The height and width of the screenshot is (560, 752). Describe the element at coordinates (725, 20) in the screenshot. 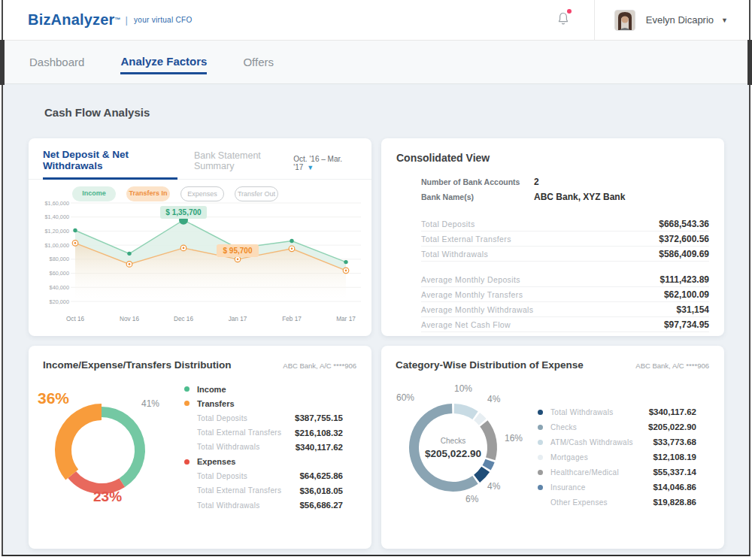

I see `user-menu-caret-icon: ▼` at that location.